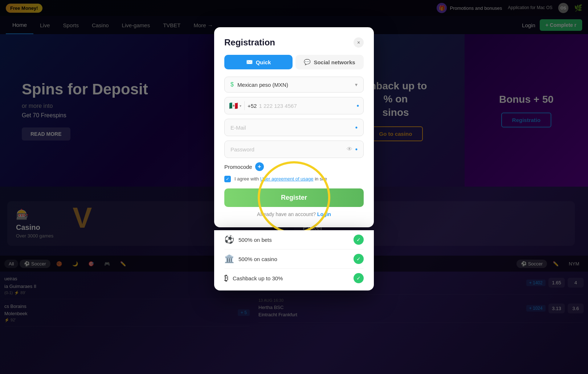  I want to click on bonus-cashback-text: Cashback up to 30%, so click(291, 278).